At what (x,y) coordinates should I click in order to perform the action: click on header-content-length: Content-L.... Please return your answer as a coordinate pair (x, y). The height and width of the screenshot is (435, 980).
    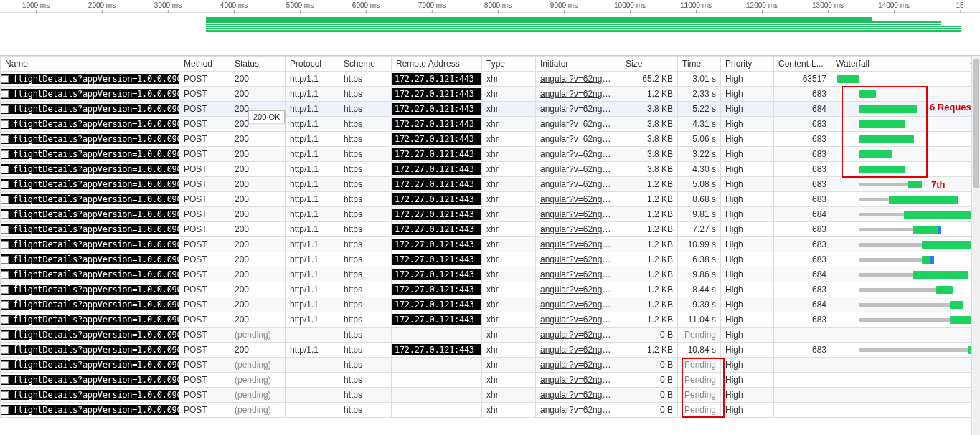
    Looking at the image, I should click on (803, 64).